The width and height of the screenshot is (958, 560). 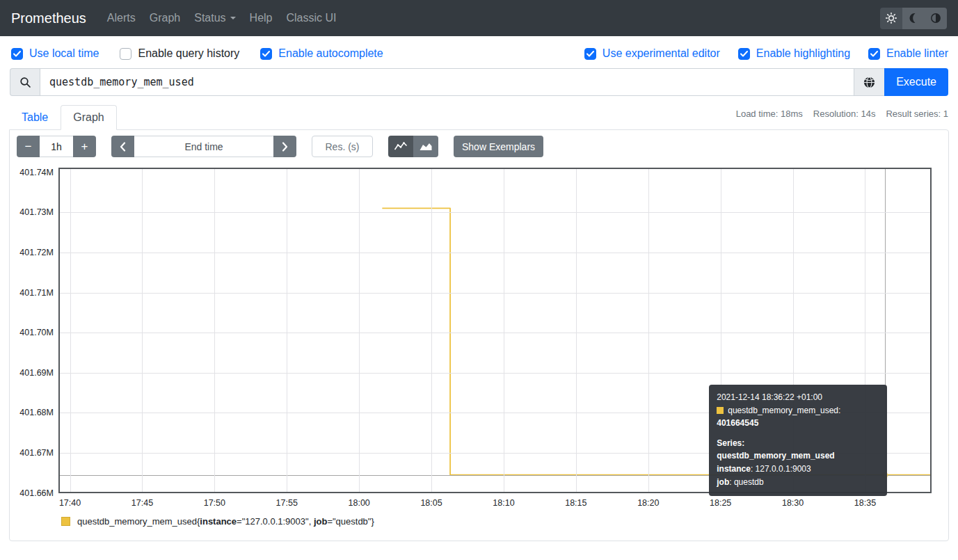 I want to click on caret-down-icon, so click(x=233, y=18).